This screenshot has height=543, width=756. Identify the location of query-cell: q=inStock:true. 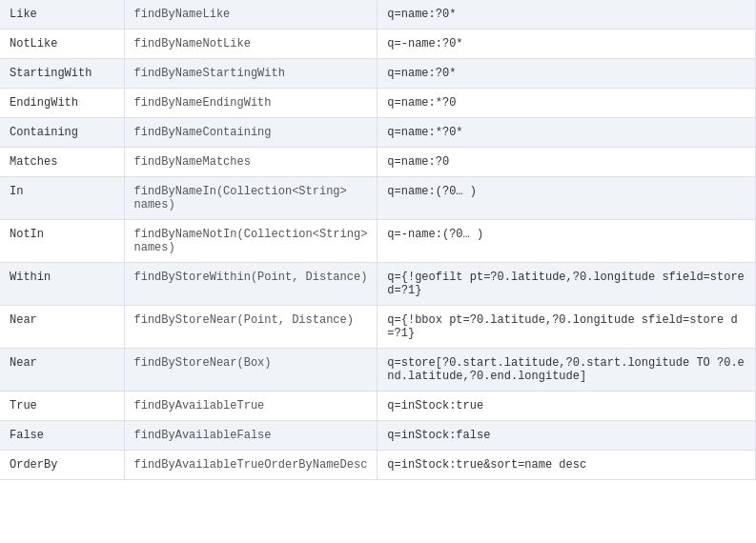
(566, 406).